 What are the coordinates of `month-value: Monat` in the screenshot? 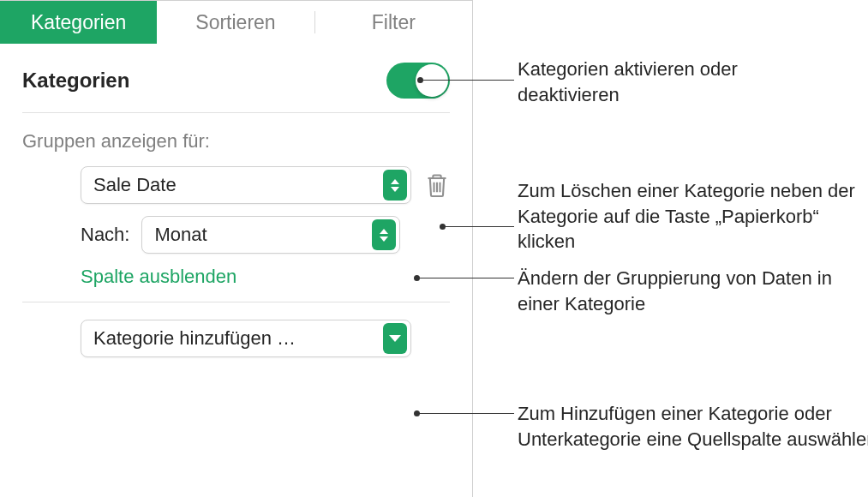 It's located at (180, 235).